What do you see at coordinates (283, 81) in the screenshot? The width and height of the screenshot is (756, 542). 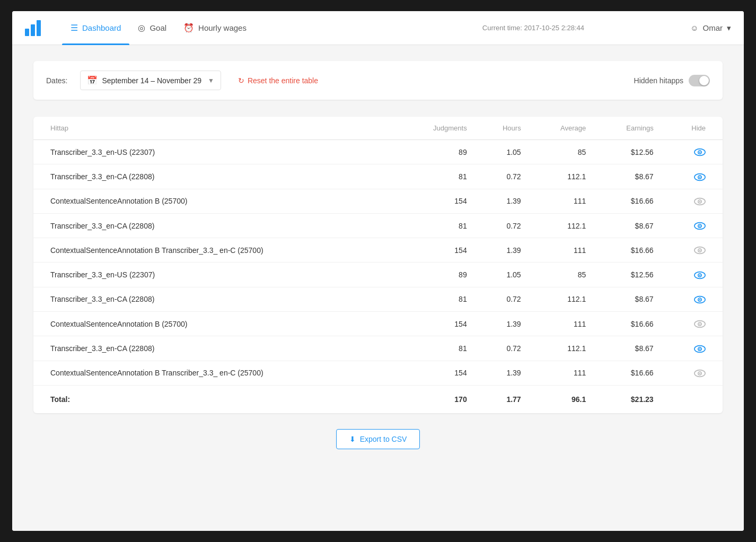 I see `reset-label: Reset the entire table` at bounding box center [283, 81].